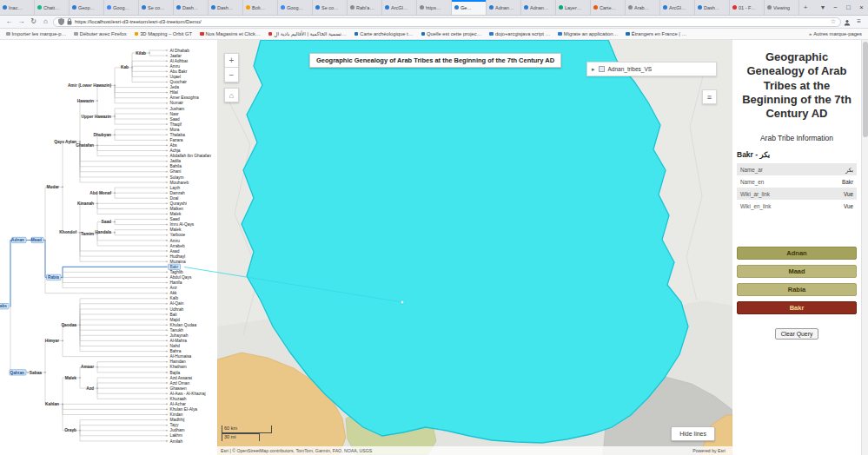  I want to click on tree-branch-label: Rabia, so click(54, 278).